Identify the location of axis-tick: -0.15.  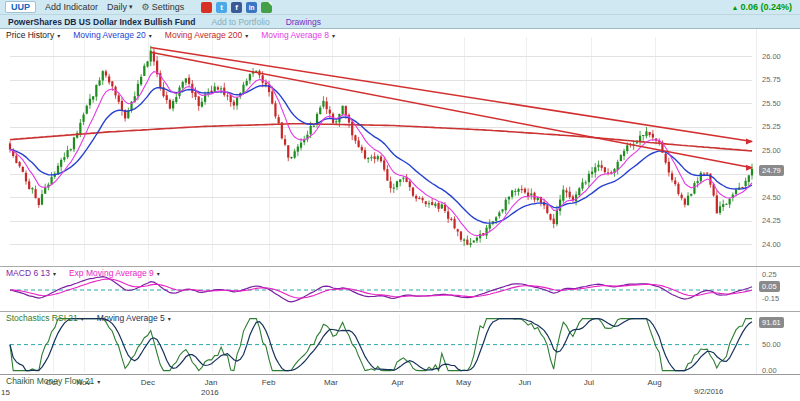
(770, 299).